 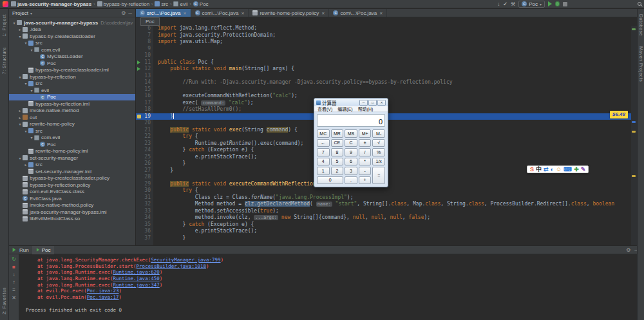 What do you see at coordinates (386, 191) in the screenshot?
I see `code-line-30: 30 try {` at bounding box center [386, 191].